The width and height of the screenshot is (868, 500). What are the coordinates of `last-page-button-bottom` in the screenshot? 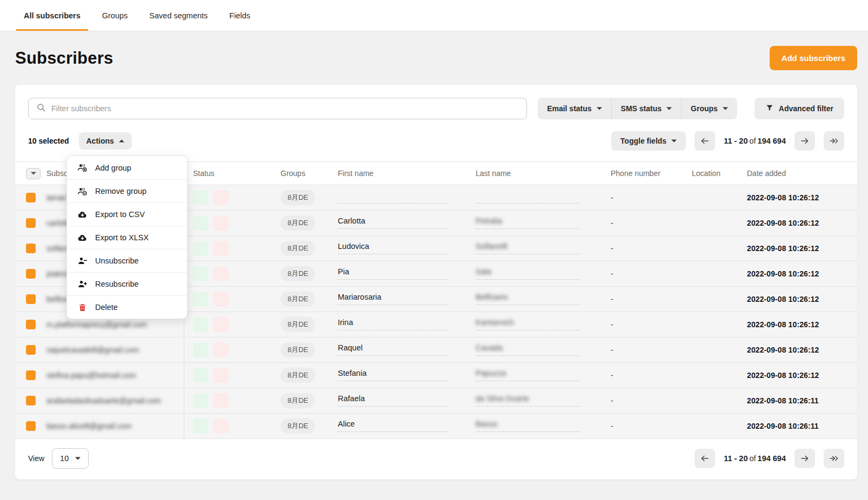 It's located at (834, 458).